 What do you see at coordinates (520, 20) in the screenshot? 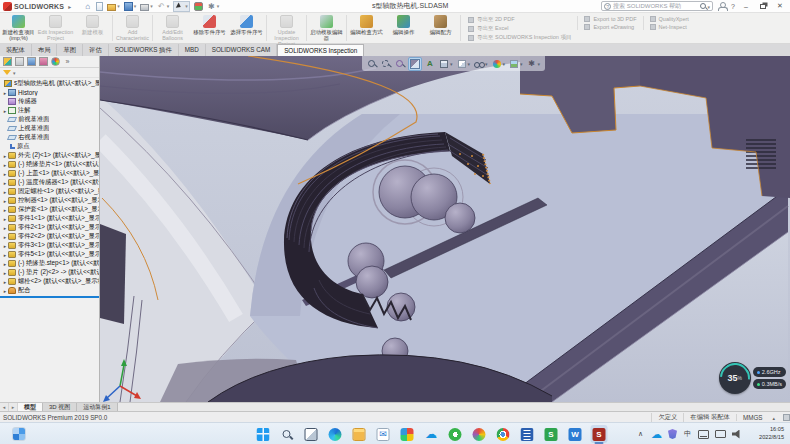
I see `export-menu-item: 导出至 2D PDF` at bounding box center [520, 20].